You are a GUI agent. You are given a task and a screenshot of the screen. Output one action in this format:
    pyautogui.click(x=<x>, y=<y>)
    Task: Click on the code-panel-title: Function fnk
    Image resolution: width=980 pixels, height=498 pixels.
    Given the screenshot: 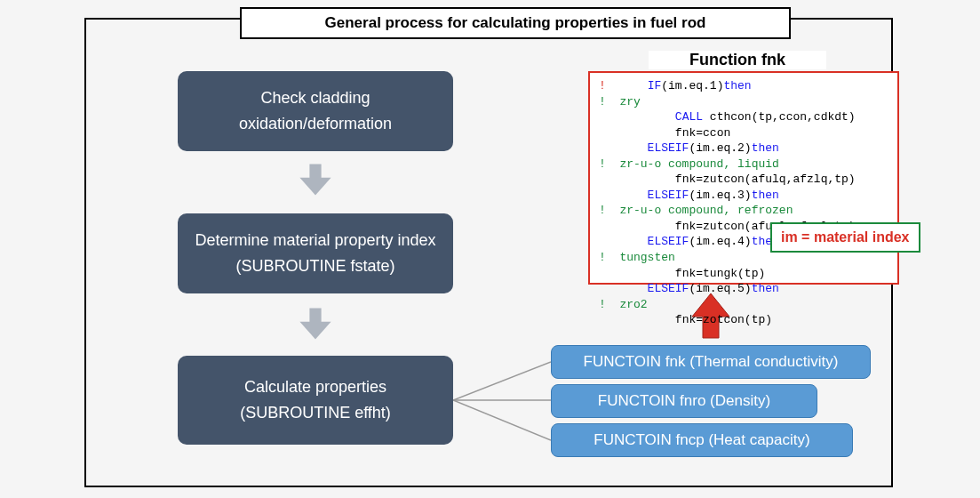 What is the action you would take?
    pyautogui.click(x=737, y=60)
    